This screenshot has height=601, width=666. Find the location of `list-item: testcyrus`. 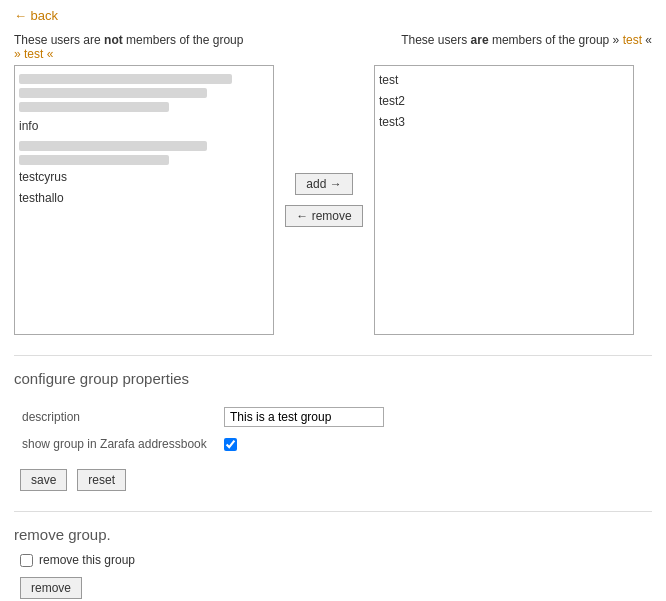

list-item: testcyrus is located at coordinates (144, 178).